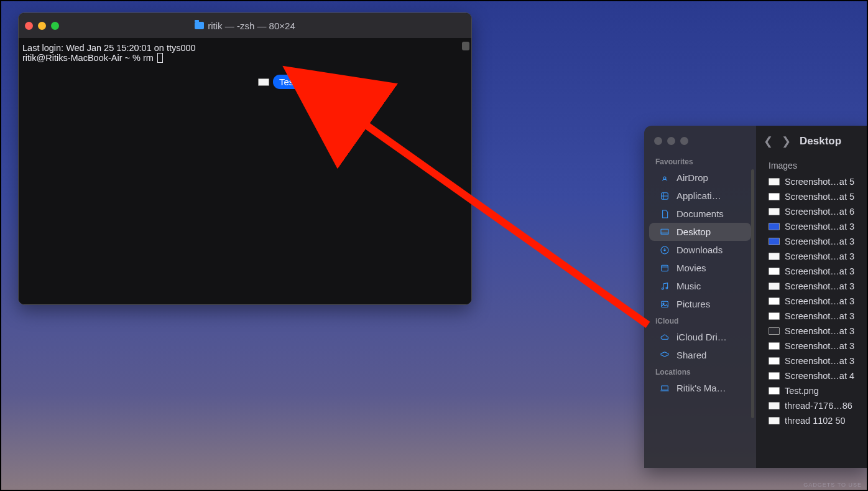  Describe the element at coordinates (700, 304) in the screenshot. I see `sidebar-item-pictures: Pictures` at that location.